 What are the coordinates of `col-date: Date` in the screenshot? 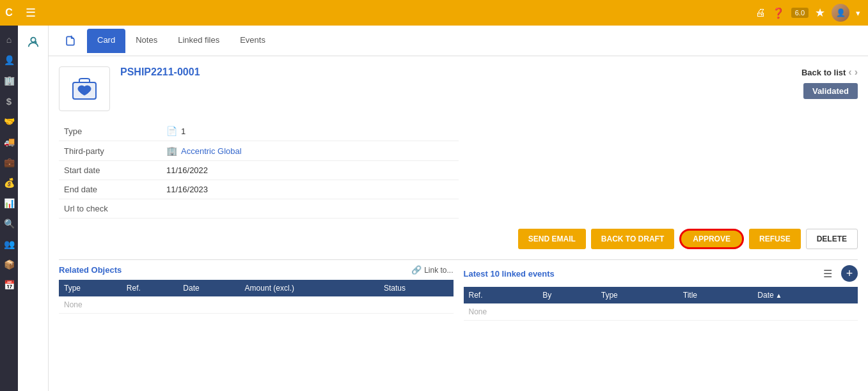 It's located at (209, 288).